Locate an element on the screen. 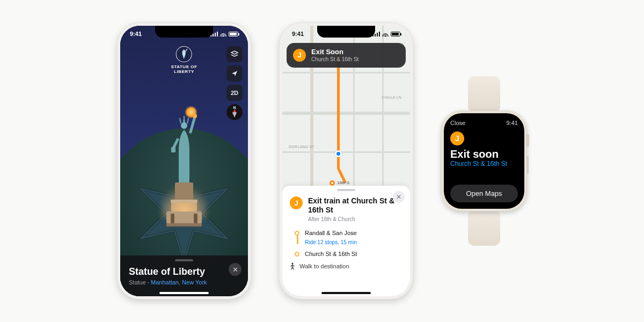  watch-subtitle: Church St & 16th St is located at coordinates (484, 164).